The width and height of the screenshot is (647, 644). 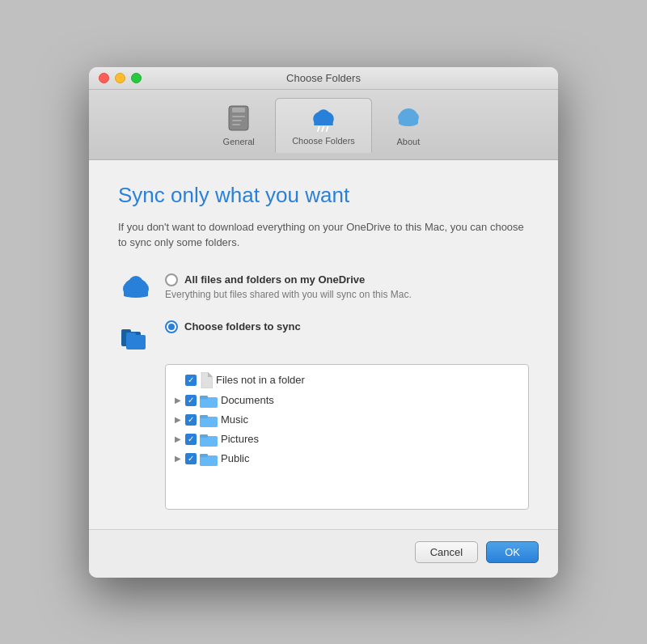 What do you see at coordinates (178, 439) in the screenshot?
I see `chevron-pictures: ▶` at bounding box center [178, 439].